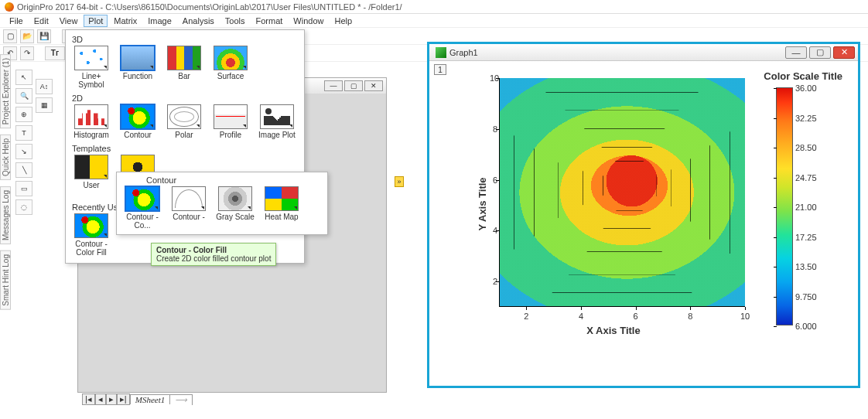 The image size is (868, 419). I want to click on g3d-scatter: Line+ Symbol, so click(91, 67).